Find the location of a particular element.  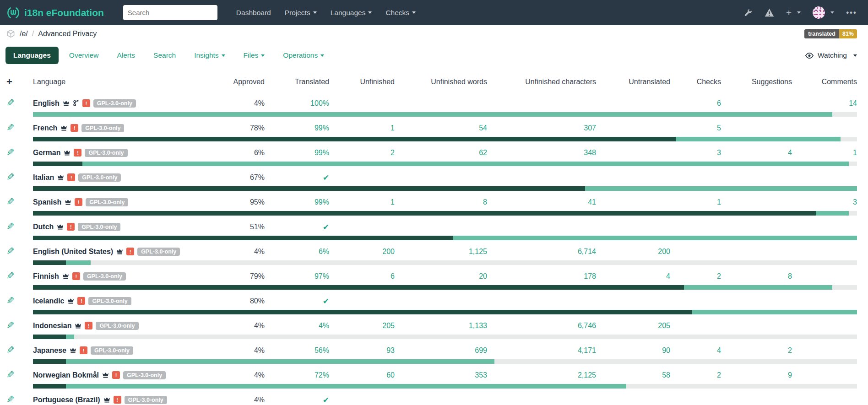

comments-link: 3 is located at coordinates (855, 202).